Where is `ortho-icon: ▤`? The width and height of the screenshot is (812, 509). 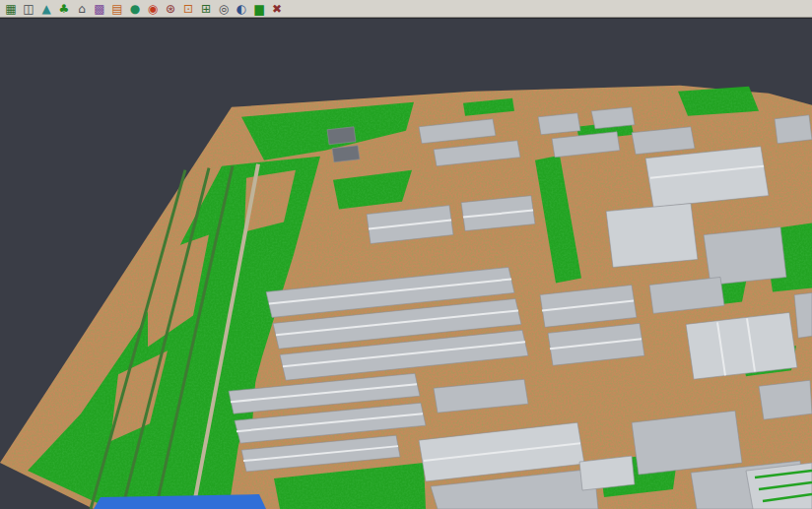 ortho-icon: ▤ is located at coordinates (116, 9).